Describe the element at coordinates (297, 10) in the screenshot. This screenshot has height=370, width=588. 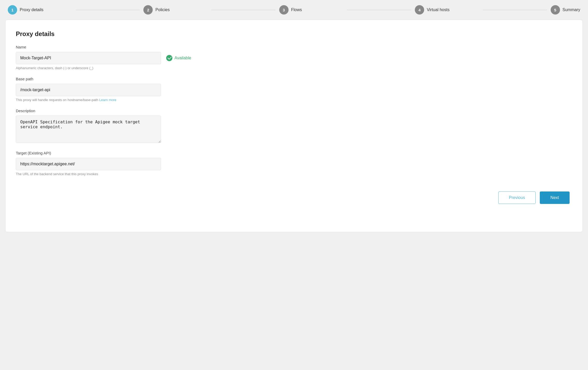
I see `step-3-label: Flows` at that location.